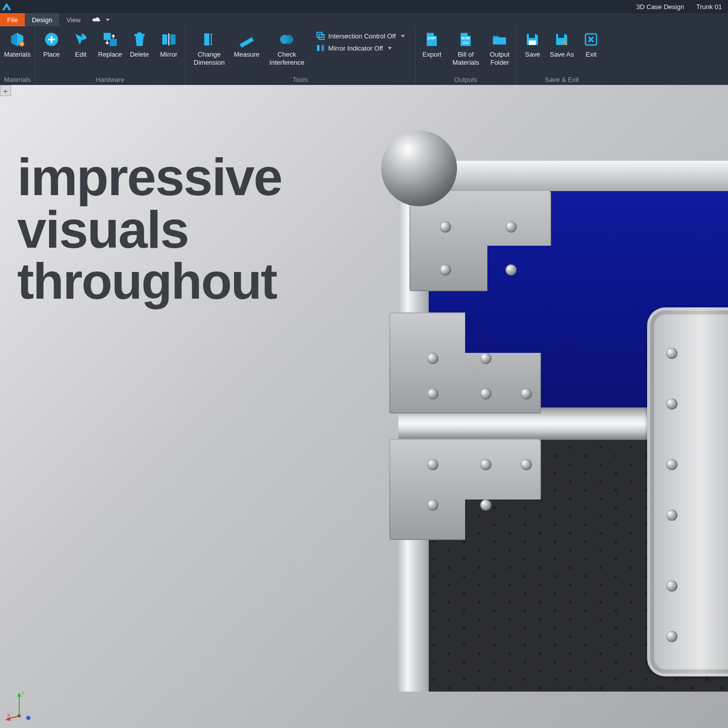  Describe the element at coordinates (23, 693) in the screenshot. I see `svg-text: Y` at that location.